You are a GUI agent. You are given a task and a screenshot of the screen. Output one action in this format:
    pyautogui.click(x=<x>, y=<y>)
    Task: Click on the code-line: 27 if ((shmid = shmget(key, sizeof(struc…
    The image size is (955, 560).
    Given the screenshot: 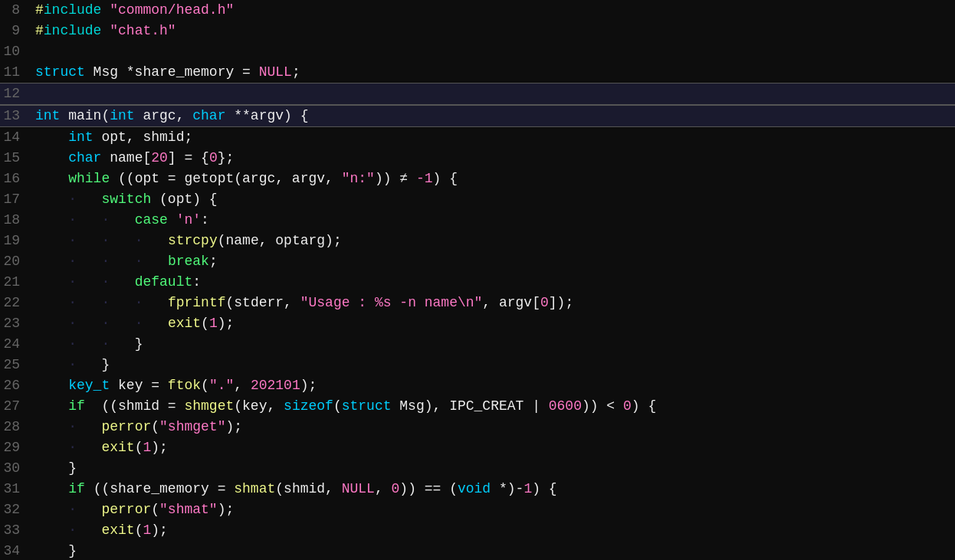 What is the action you would take?
    pyautogui.click(x=478, y=406)
    